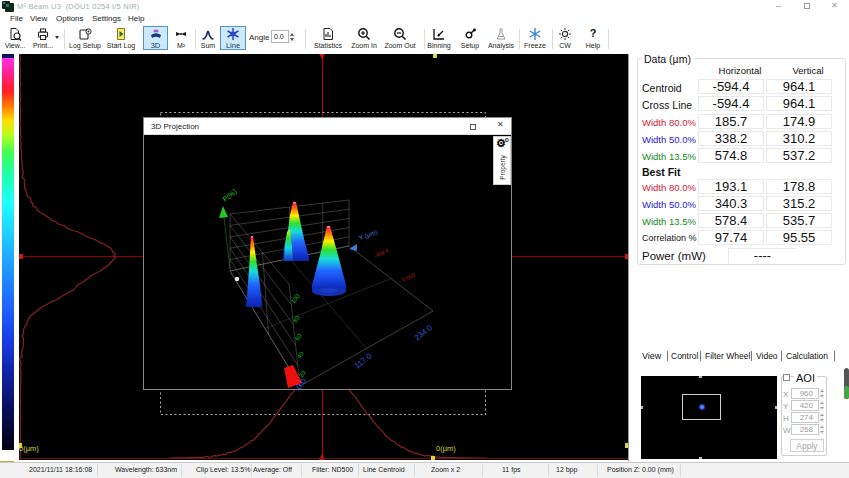 The height and width of the screenshot is (478, 849). I want to click on svg-text: 20, so click(302, 374).